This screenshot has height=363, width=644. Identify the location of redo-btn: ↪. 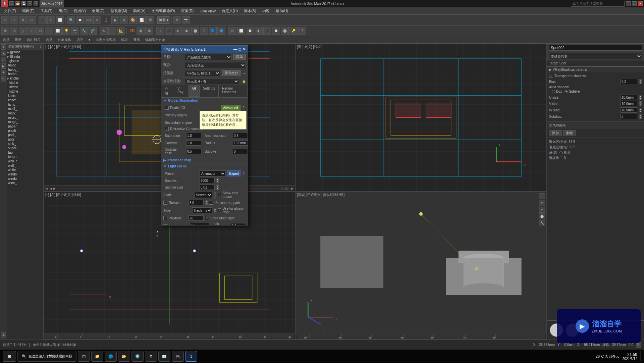
(36, 4).